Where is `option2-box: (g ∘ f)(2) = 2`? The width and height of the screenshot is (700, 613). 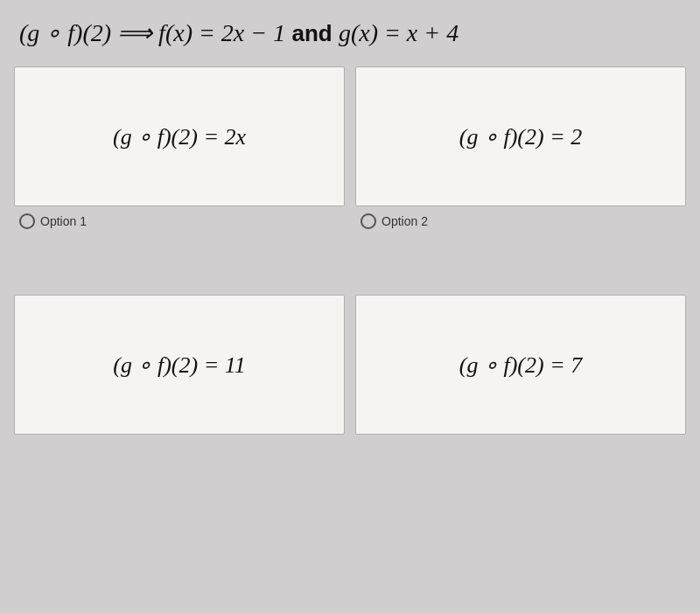
option2-box: (g ∘ f)(2) = 2 is located at coordinates (521, 136).